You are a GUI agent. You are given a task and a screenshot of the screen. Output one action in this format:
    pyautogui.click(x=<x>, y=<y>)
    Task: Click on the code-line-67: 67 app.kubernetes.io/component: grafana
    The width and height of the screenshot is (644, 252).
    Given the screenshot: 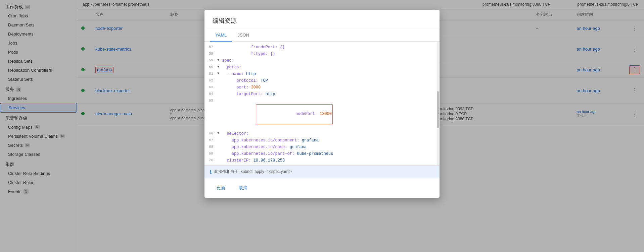 What is the action you would take?
    pyautogui.click(x=322, y=141)
    